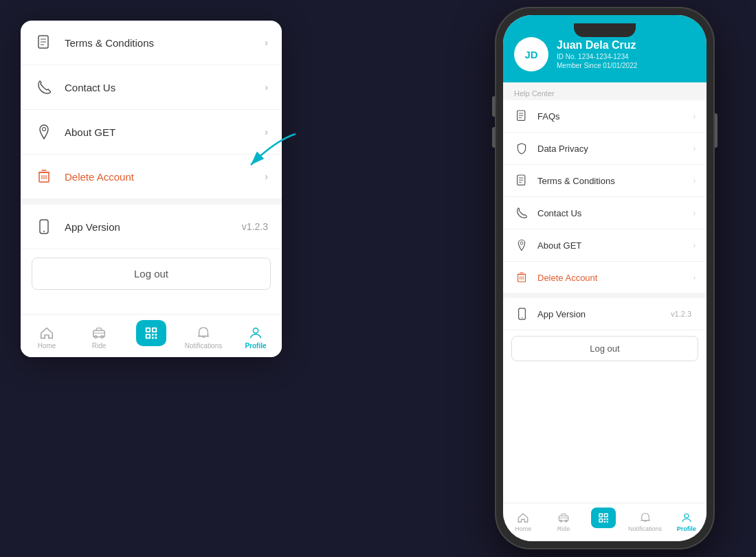 The image size is (756, 557). I want to click on nav-item-notifications: Notifications, so click(203, 338).